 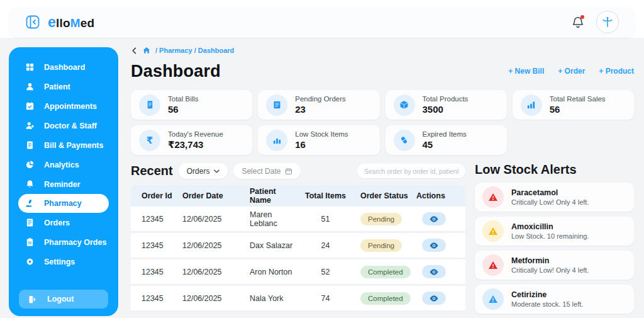 What do you see at coordinates (30, 165) in the screenshot?
I see `analytics-pie-icon` at bounding box center [30, 165].